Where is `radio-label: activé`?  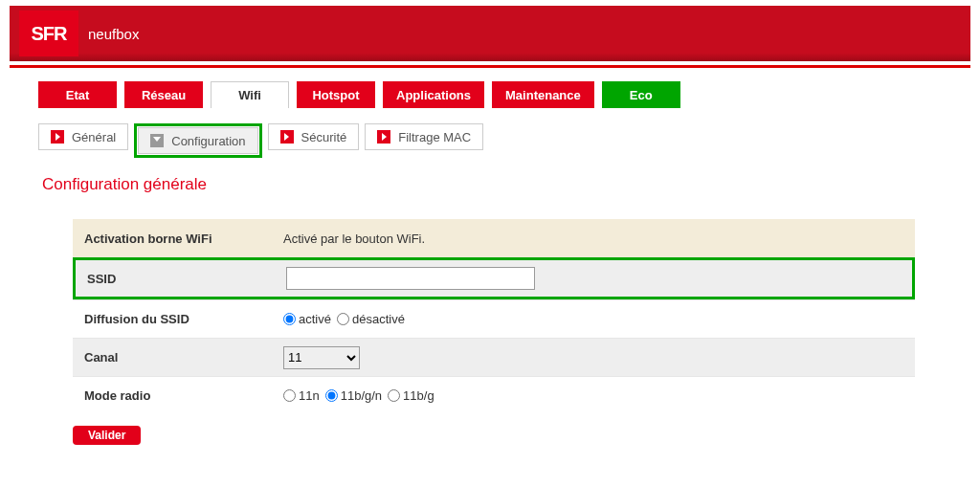 radio-label: activé is located at coordinates (315, 320).